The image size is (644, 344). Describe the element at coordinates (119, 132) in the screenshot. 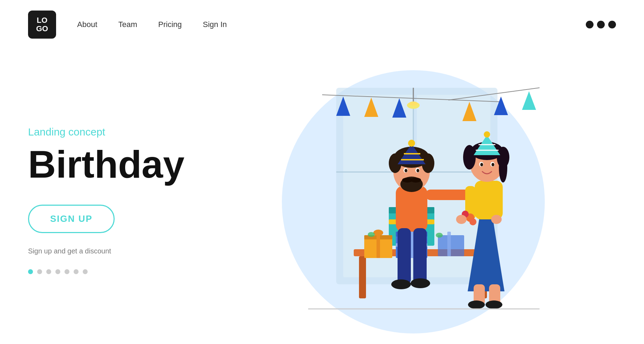

I see `hero-subtitle: Landing concept` at that location.